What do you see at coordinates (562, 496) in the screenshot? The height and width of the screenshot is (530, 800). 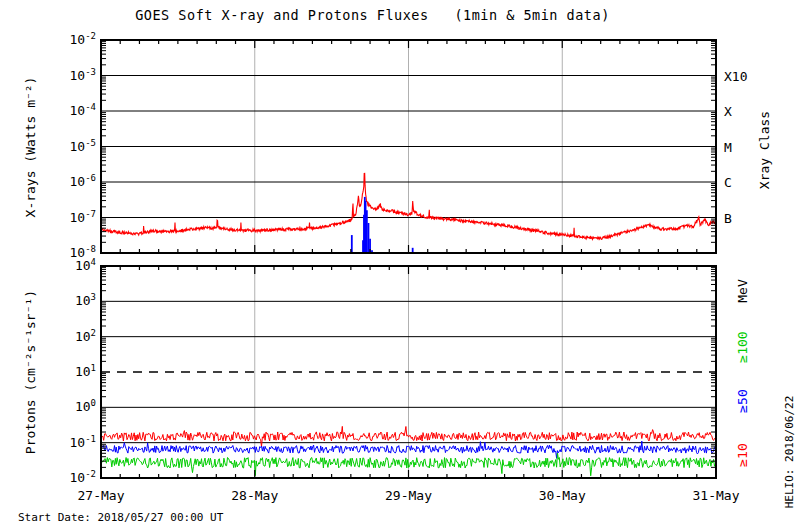 I see `xtick-label-30-May: 30-May` at bounding box center [562, 496].